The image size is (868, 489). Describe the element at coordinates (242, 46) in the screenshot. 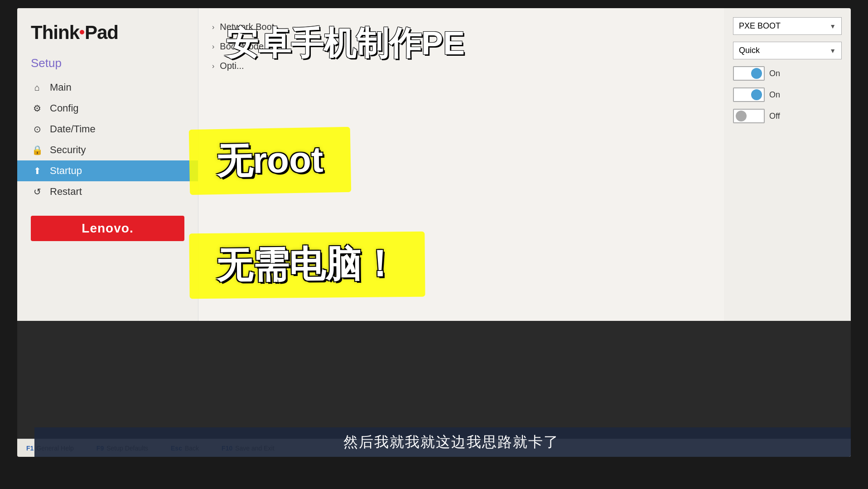

I see `menu-label-boot-mode: Boot Mode` at that location.